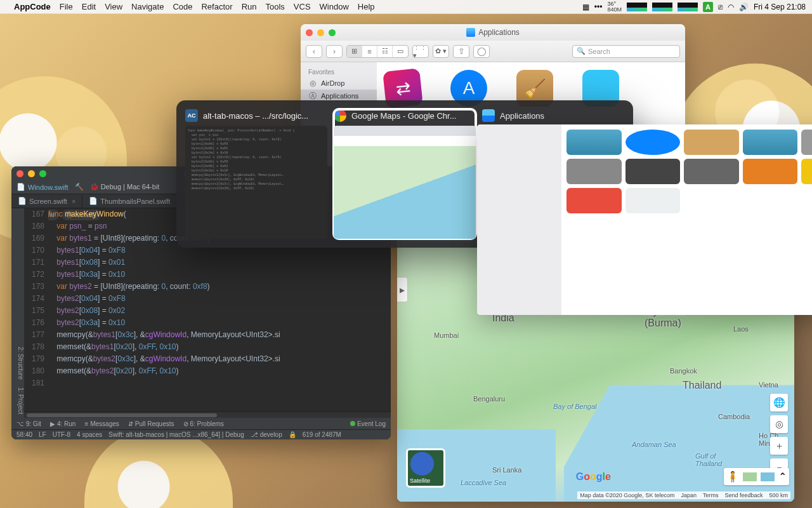 Image resolution: width=812 pixels, height=508 pixels. What do you see at coordinates (481, 51) in the screenshot?
I see `tags-button: ◯` at bounding box center [481, 51].